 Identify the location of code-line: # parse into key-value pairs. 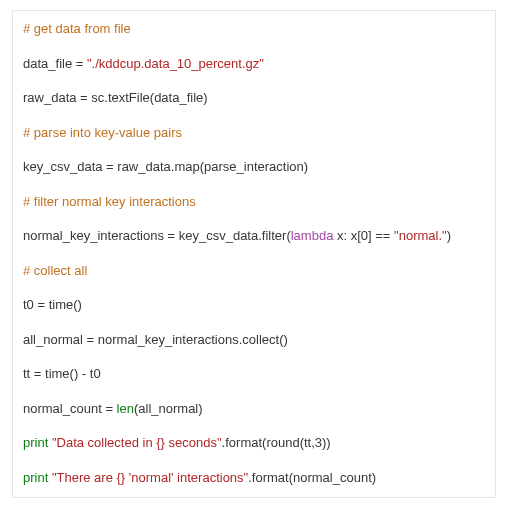
(254, 133).